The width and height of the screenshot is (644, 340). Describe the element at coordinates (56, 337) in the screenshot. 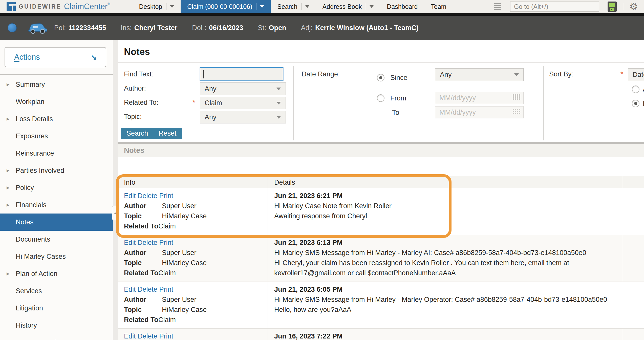

I see `sidebar-item-fnol-snapshot: ▶FNOL Snapshot` at that location.